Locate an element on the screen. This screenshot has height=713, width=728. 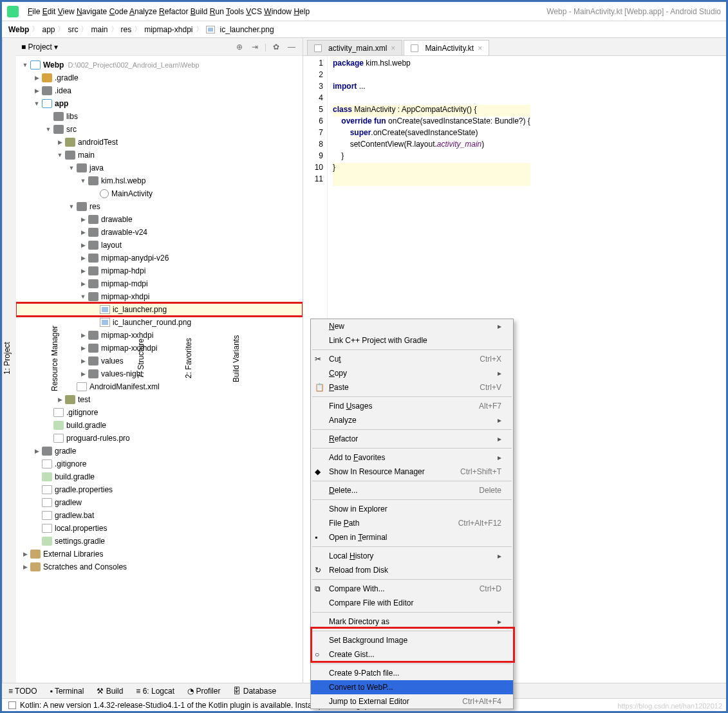
tree-item: .idea is located at coordinates (160, 91).